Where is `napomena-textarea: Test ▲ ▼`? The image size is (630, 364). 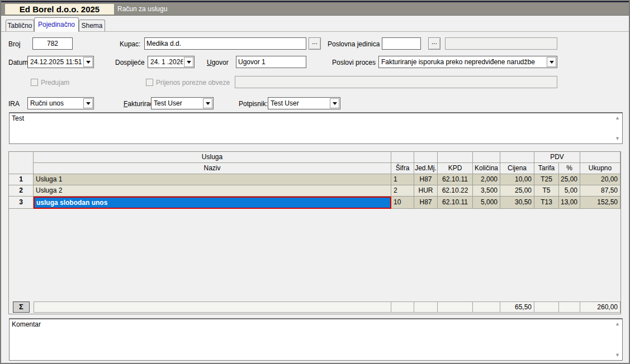
napomena-textarea: Test ▲ ▼ is located at coordinates (316, 128).